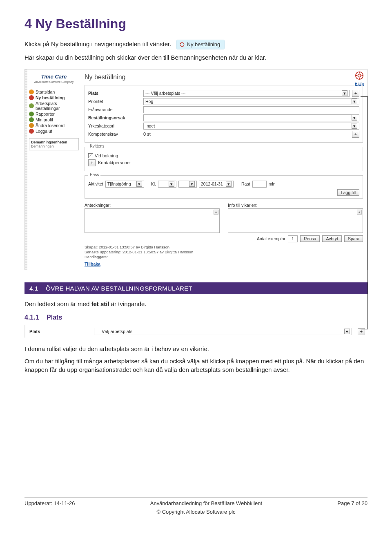  I want to click on form-label: Frånvarande, so click(116, 110).